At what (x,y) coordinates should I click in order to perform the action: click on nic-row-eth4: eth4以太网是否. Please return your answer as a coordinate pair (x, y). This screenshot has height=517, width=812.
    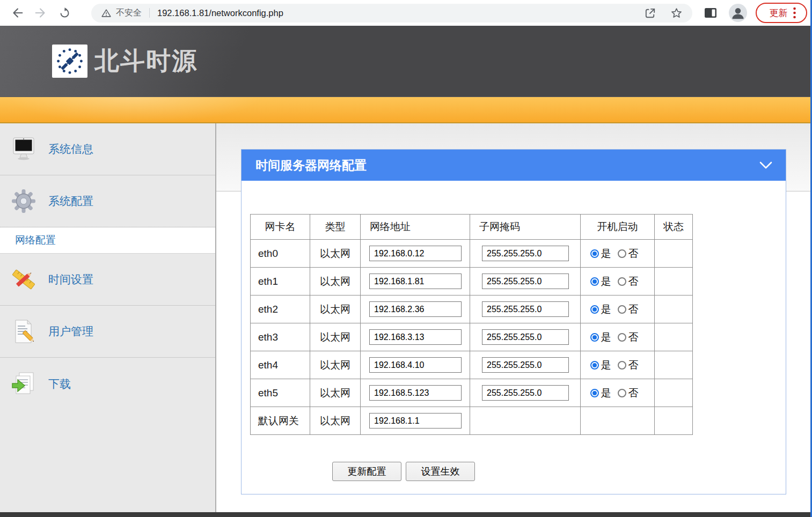
    Looking at the image, I should click on (472, 365).